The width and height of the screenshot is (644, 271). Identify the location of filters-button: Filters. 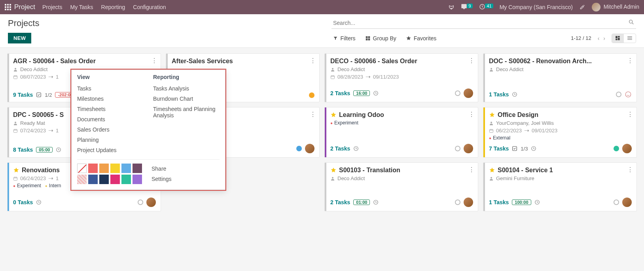
(344, 38).